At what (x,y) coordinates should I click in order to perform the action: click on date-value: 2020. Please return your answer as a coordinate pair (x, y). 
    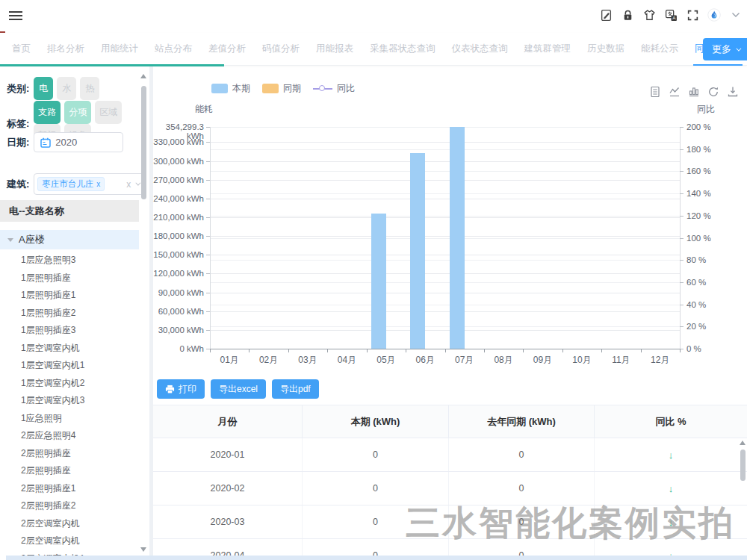
    Looking at the image, I should click on (66, 142).